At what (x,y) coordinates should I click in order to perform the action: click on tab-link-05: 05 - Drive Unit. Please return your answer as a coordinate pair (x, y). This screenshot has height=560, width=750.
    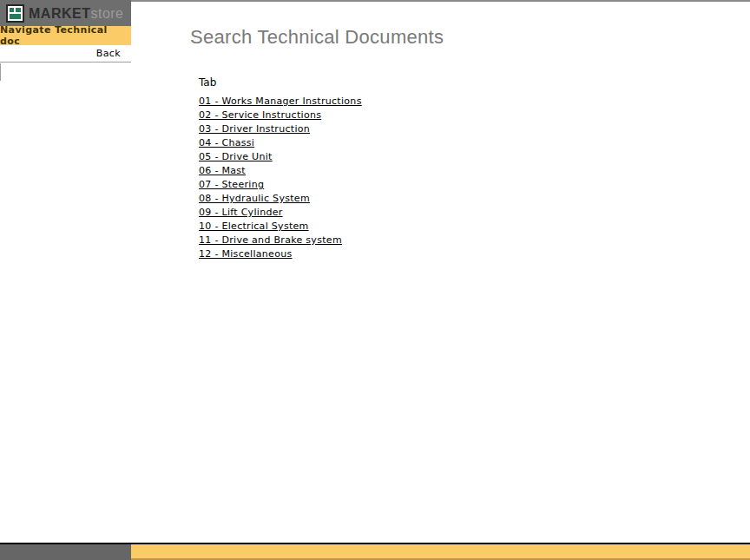
    Looking at the image, I should click on (236, 156).